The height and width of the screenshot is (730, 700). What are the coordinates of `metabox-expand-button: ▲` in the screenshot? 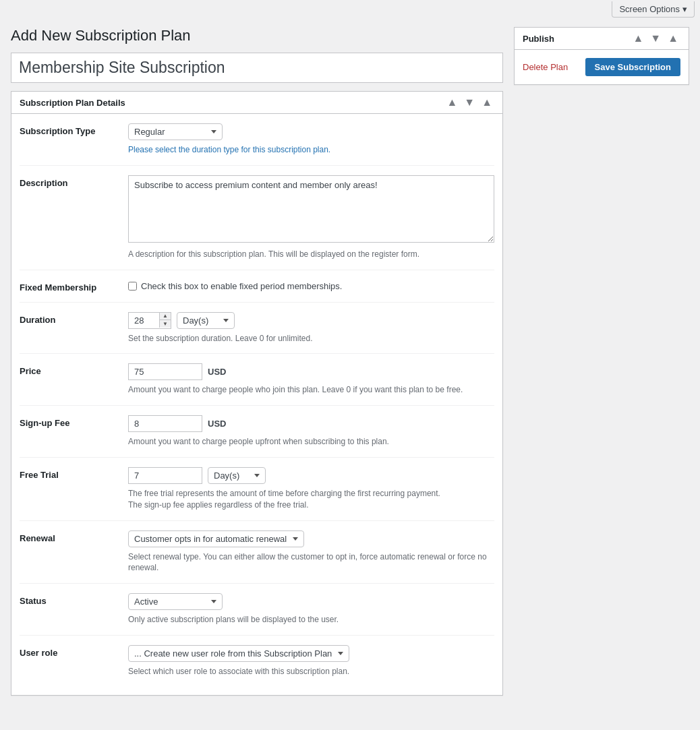 It's located at (487, 102).